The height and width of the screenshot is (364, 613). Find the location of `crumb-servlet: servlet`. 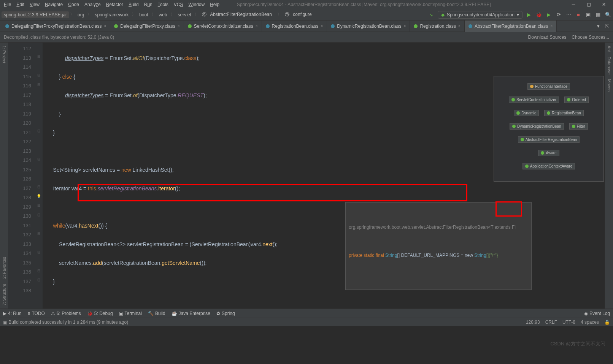

crumb-servlet: servlet is located at coordinates (185, 15).